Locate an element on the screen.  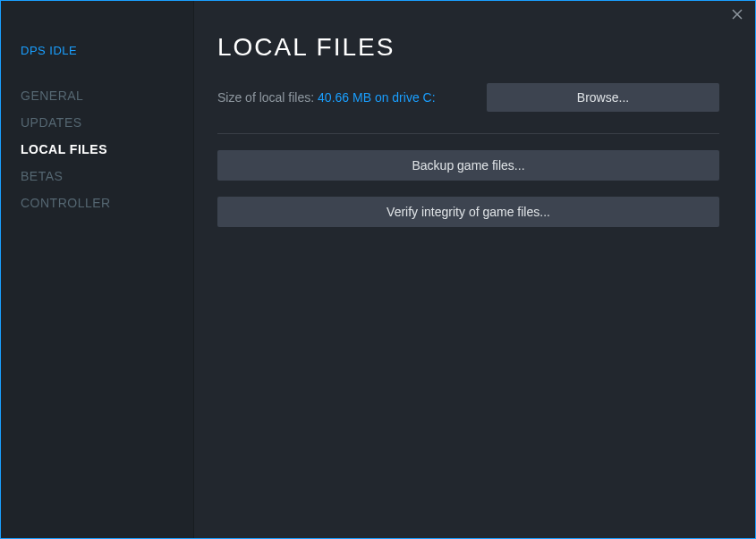
sidebar-item-updates: UPDATES is located at coordinates (97, 122).